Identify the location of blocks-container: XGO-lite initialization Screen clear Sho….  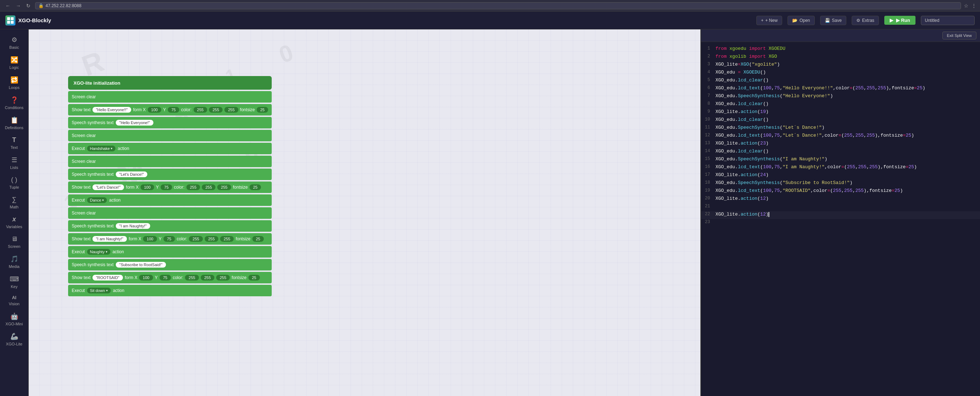
(170, 186).